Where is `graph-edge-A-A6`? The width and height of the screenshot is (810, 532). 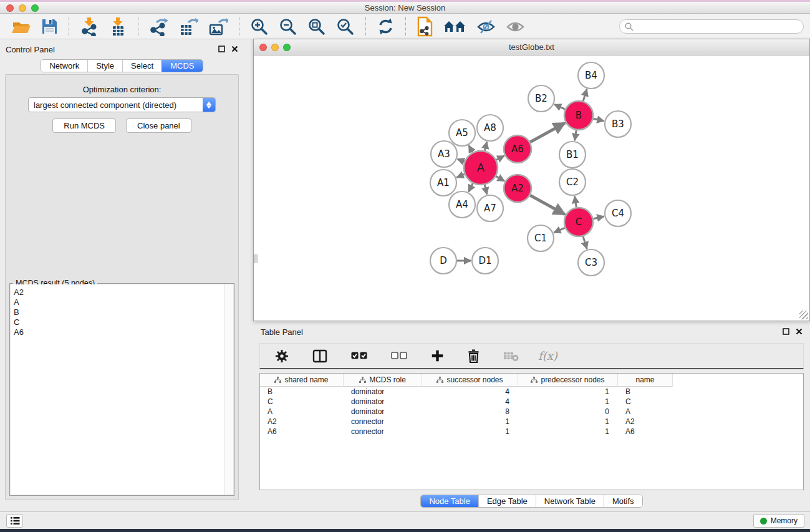 graph-edge-A-A6 is located at coordinates (500, 158).